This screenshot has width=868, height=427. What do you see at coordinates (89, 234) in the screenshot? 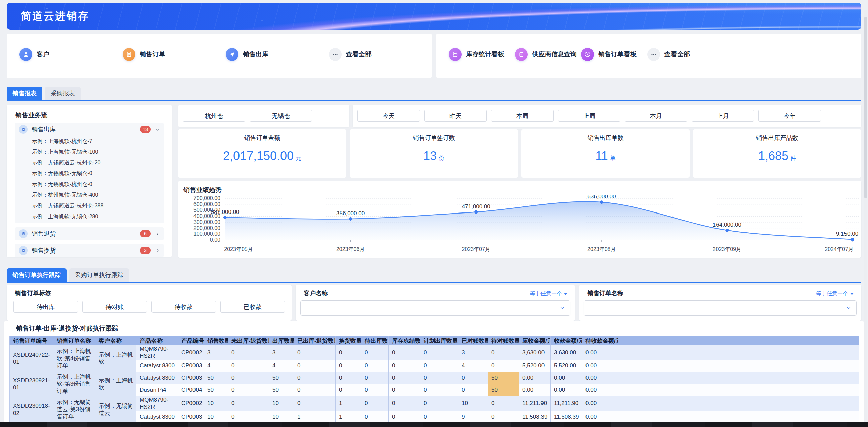
I see `flow-node-header-销售退货: 销售退货 6` at bounding box center [89, 234].